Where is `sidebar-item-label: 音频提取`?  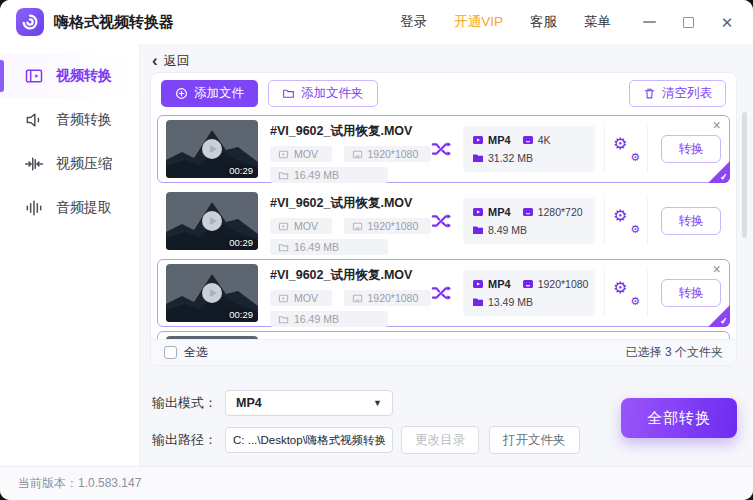 sidebar-item-label: 音频提取 is located at coordinates (84, 208).